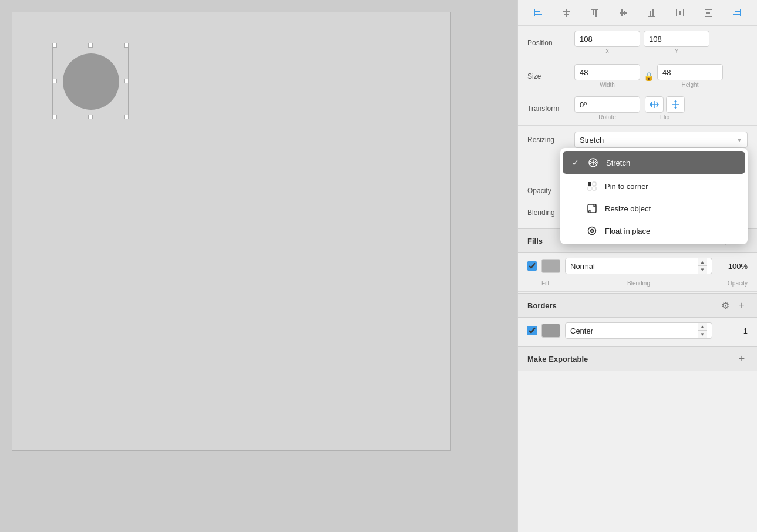 The width and height of the screenshot is (757, 532). I want to click on border-position-select: Center ▲ ▼, so click(639, 331).